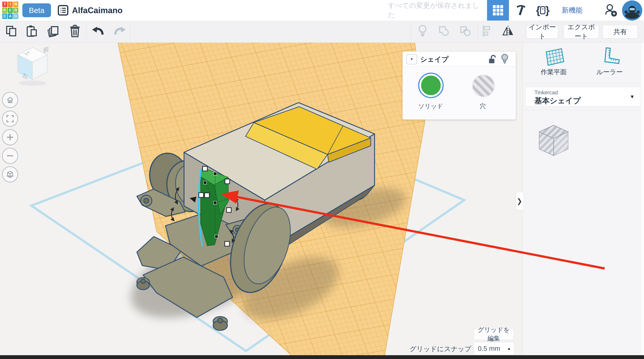  What do you see at coordinates (542, 10) in the screenshot?
I see `code-blocks-icon: { }` at bounding box center [542, 10].